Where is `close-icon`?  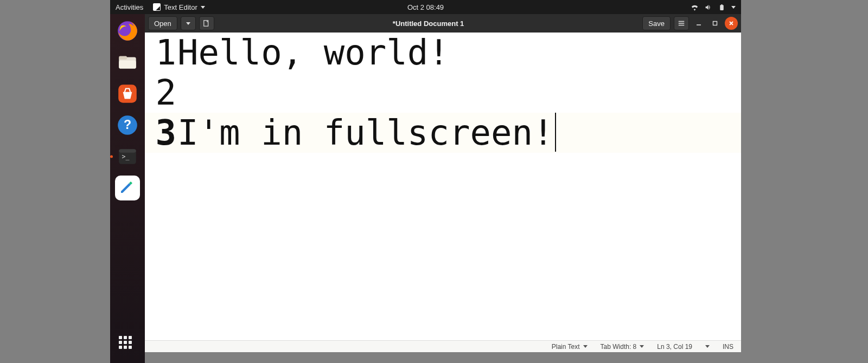
close-icon is located at coordinates (731, 23).